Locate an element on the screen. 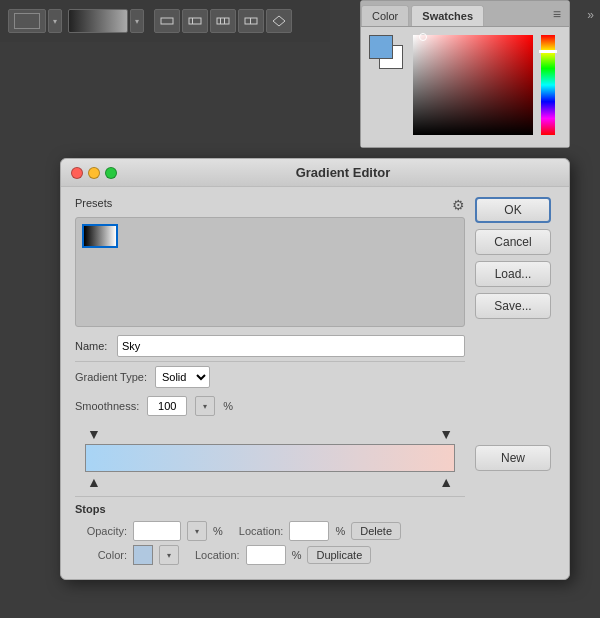  smoothness-dropdown: ▾ is located at coordinates (205, 406).